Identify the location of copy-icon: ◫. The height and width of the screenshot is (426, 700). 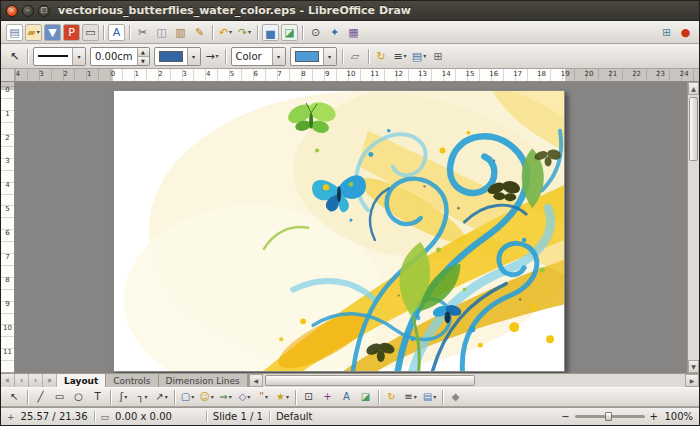
(162, 32).